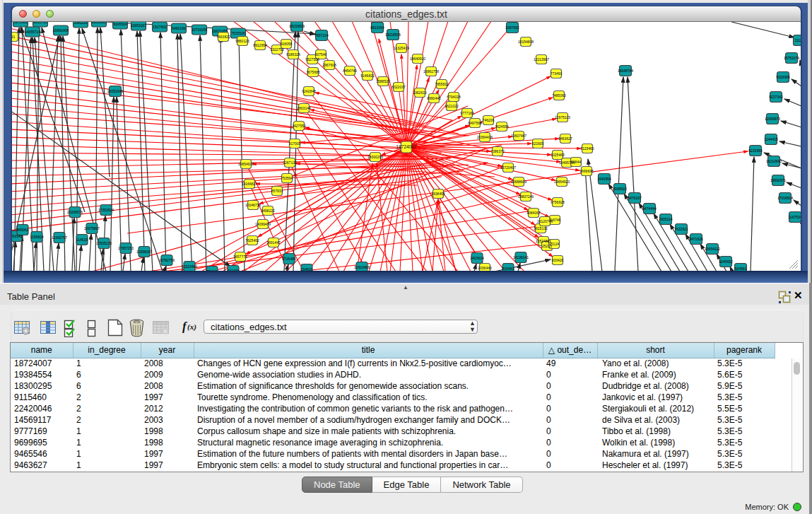  I want to click on svg-text: 7632621, so click(681, 229).